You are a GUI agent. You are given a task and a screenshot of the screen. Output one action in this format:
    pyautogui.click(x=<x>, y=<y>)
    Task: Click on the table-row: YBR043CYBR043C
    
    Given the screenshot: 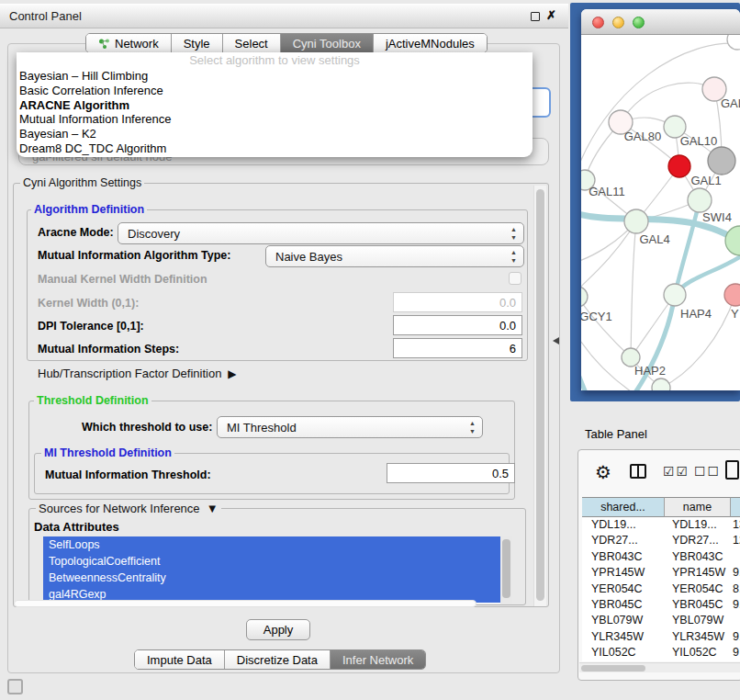 What is the action you would take?
    pyautogui.click(x=661, y=557)
    